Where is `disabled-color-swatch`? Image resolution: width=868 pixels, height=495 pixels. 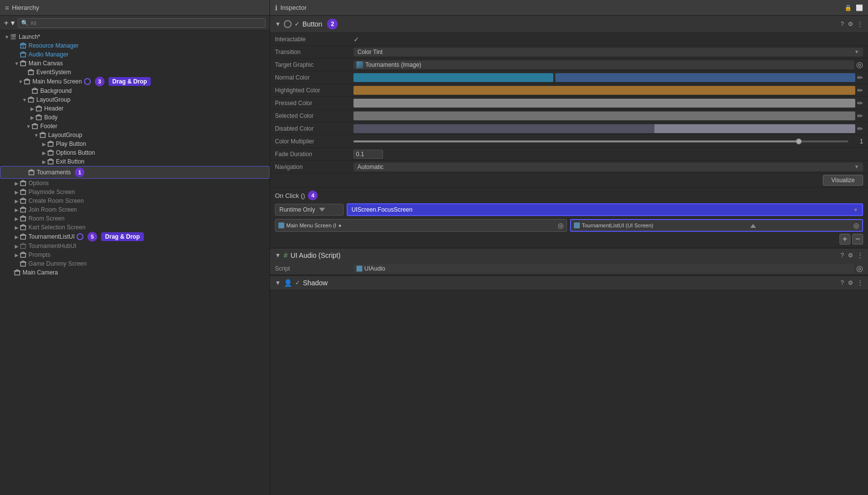 disabled-color-swatch is located at coordinates (604, 129).